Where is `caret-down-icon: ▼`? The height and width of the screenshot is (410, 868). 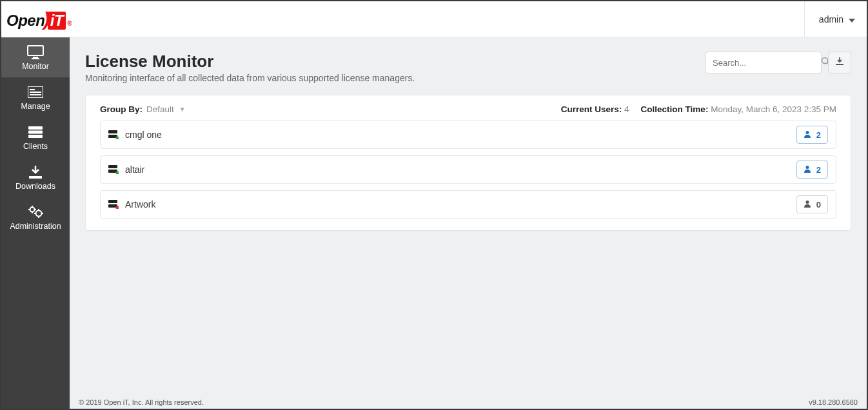
caret-down-icon: ▼ is located at coordinates (182, 110).